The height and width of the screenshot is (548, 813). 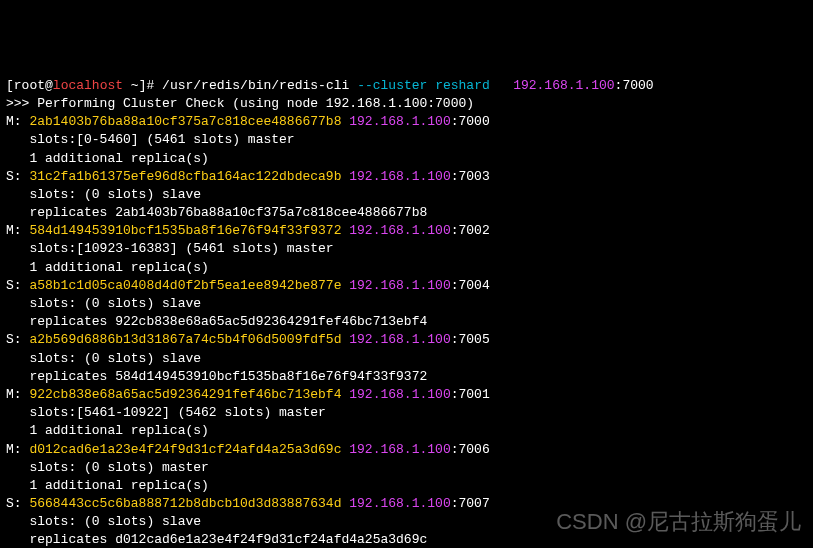 What do you see at coordinates (189, 230) in the screenshot?
I see `node-id: 584d149453910bcf1535ba8f16e76f94f33f9372` at bounding box center [189, 230].